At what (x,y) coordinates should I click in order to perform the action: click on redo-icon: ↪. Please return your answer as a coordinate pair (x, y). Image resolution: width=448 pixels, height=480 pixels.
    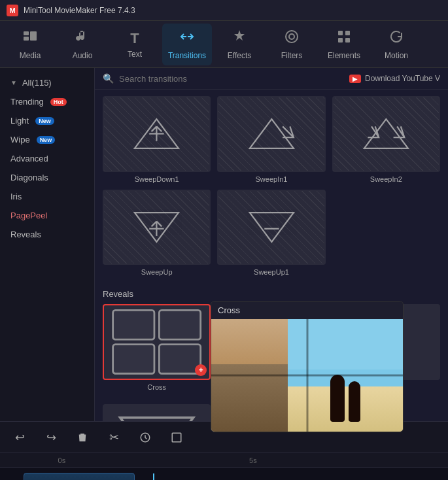
    Looking at the image, I should click on (51, 437).